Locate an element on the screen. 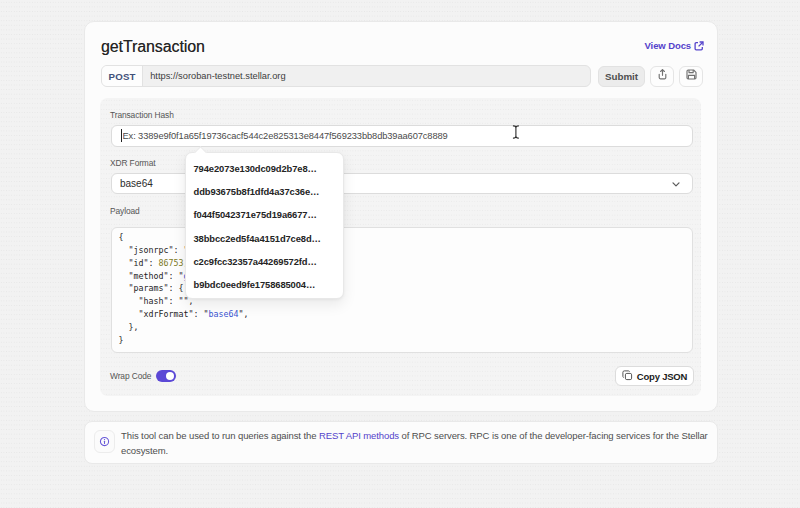 The image size is (800, 508). xdr-format-label: XDR Format is located at coordinates (133, 163).